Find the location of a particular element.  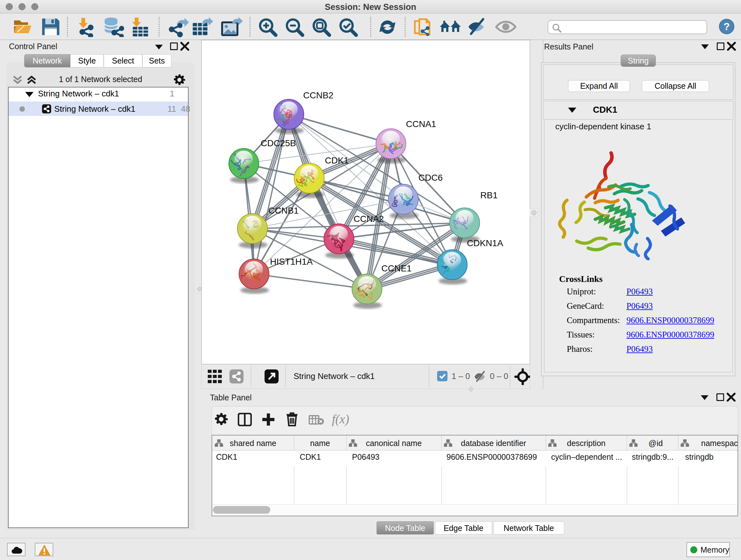

svg-text: CCNB2 is located at coordinates (318, 95).